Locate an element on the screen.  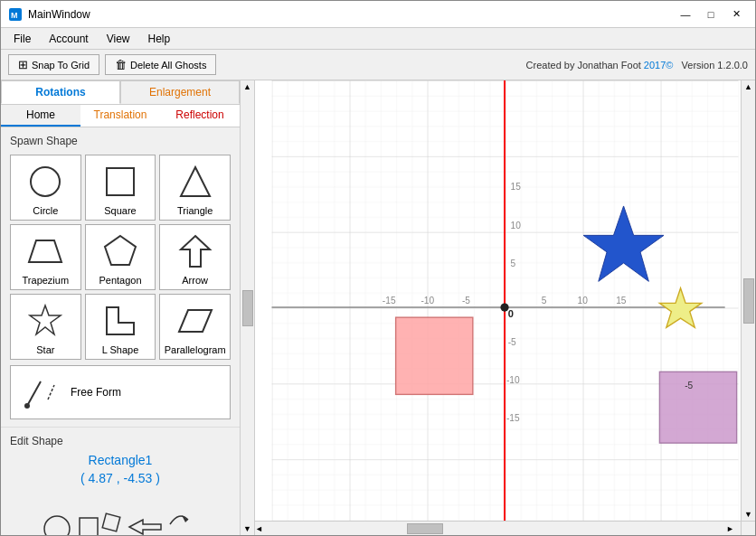
spawn-square-button: Square is located at coordinates (121, 188).